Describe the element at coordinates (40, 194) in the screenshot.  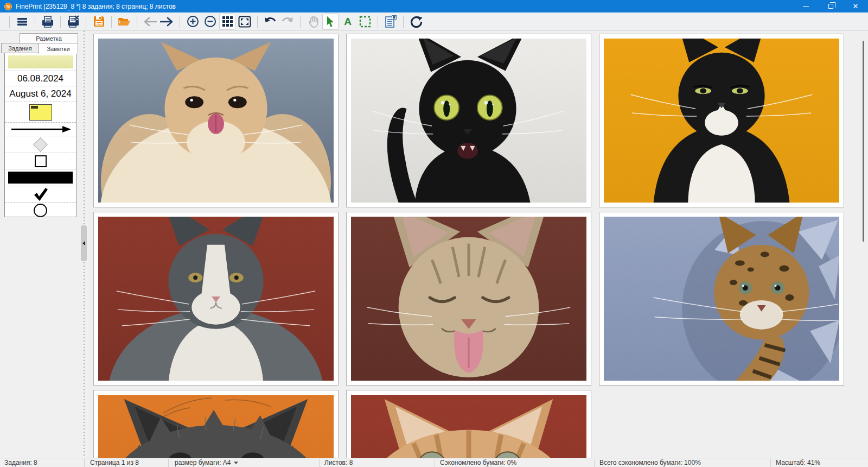
I see `stationery-item-checkmark` at that location.